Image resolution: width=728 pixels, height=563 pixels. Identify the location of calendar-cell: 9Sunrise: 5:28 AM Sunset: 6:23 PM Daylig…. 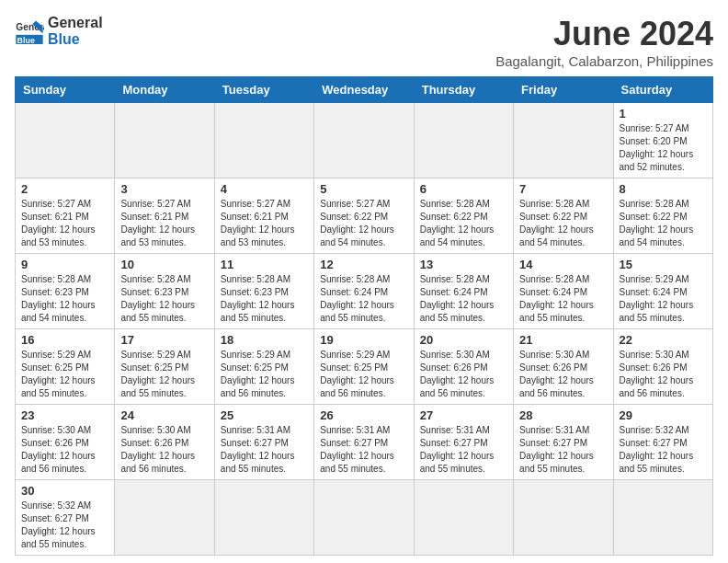
(65, 292).